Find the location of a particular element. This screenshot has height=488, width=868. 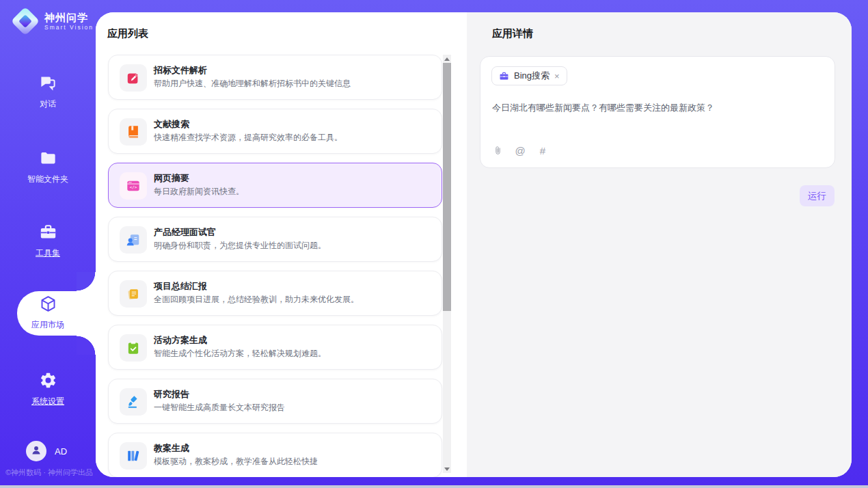

books-icon is located at coordinates (133, 456).